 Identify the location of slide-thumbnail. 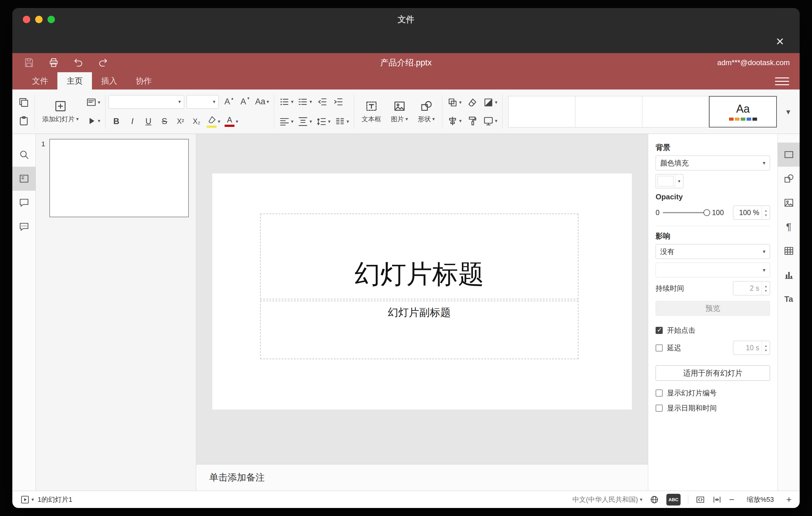
(119, 178).